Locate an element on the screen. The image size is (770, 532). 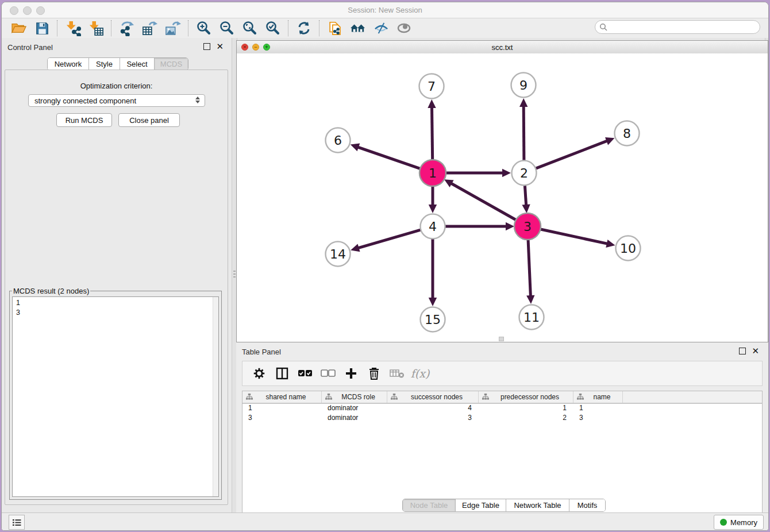
cell-shared-name: 1 is located at coordinates (282, 409).